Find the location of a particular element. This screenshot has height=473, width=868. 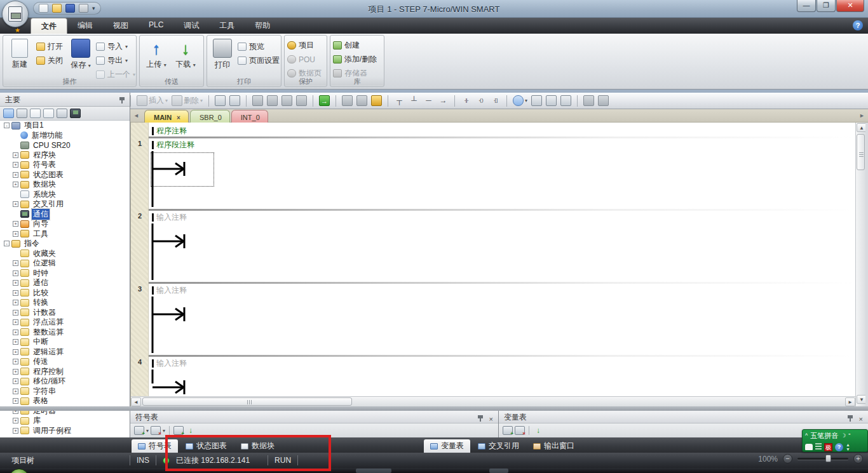

start-button is located at coordinates (19, 471).